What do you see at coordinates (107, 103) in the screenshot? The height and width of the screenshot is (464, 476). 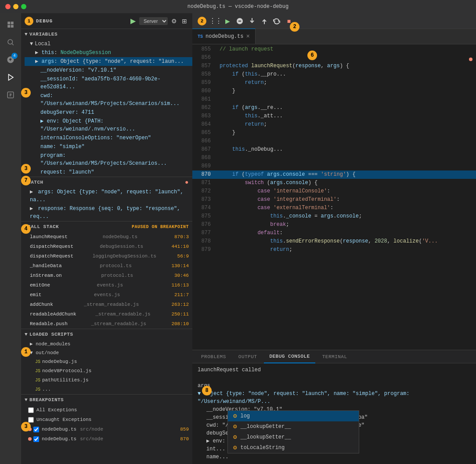 I see `variables-section: ▼ VARIABLES ▼Local ▶ this: NodeDebugSess…` at bounding box center [107, 103].